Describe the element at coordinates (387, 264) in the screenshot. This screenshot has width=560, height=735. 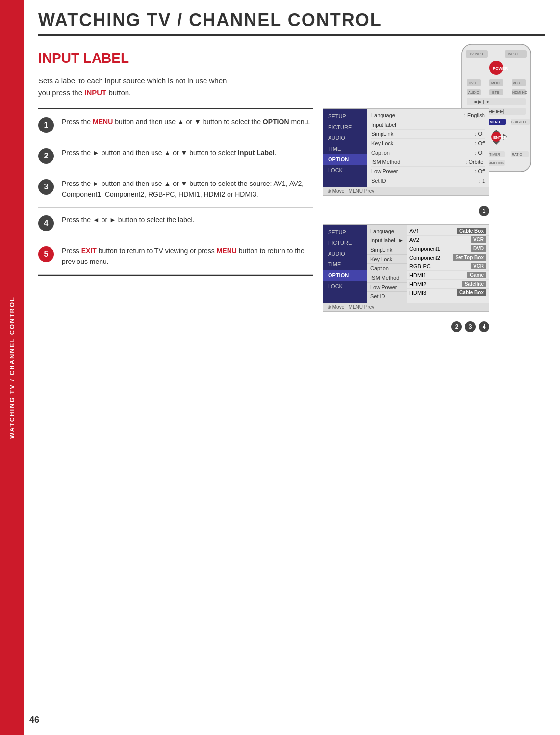
I see `screen2-mid: Language Input label ► SimpLink Key Lock…` at that location.